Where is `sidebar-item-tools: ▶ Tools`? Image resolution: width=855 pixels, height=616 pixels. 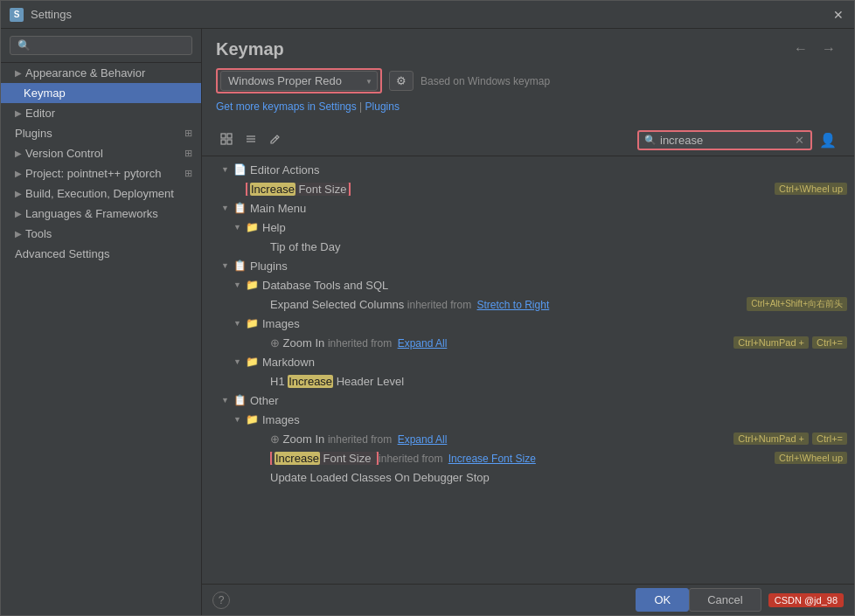
sidebar-item-tools: ▶ Tools is located at coordinates (101, 234).